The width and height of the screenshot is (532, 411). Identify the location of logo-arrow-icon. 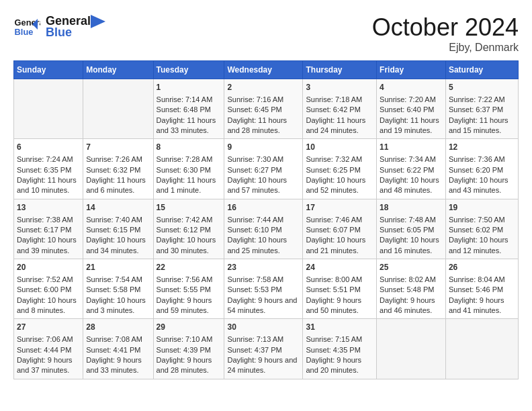
(98, 21).